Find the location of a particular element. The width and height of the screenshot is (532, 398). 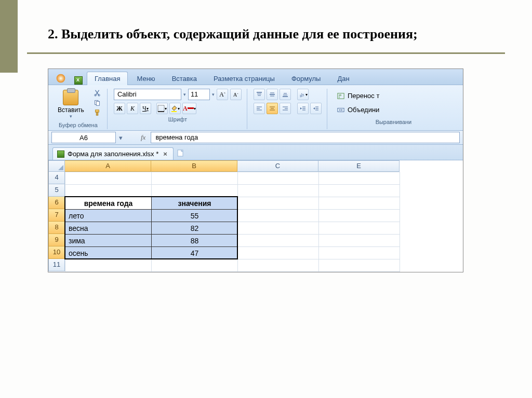

paste-label: Вставить is located at coordinates (71, 110).